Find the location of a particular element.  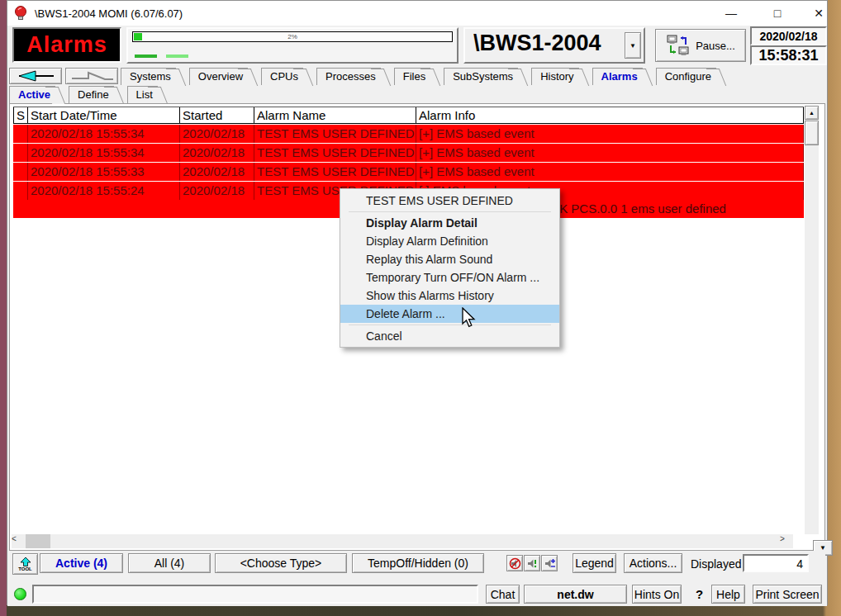

context-menu-title: TEST EMS USER DEFINED is located at coordinates (449, 201).